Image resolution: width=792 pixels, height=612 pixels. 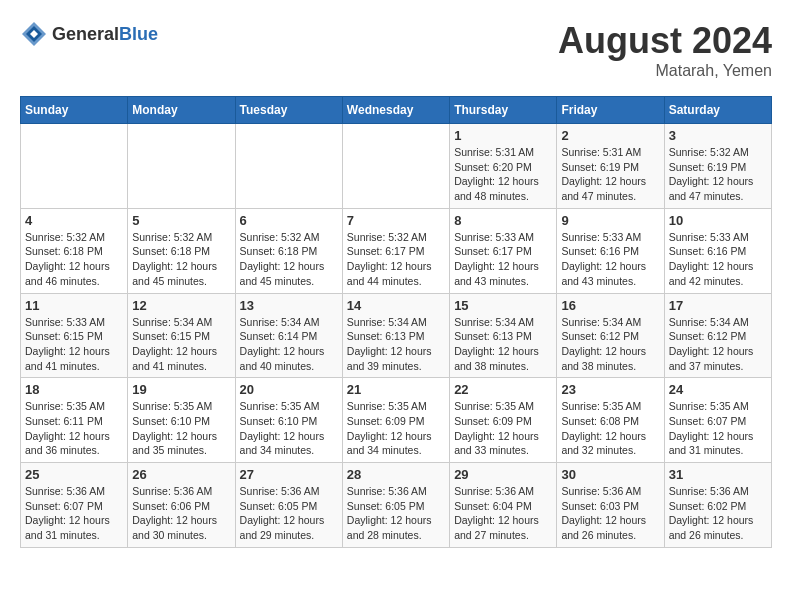 What do you see at coordinates (396, 110) in the screenshot?
I see `weekday-wednesday: Wednesday` at bounding box center [396, 110].